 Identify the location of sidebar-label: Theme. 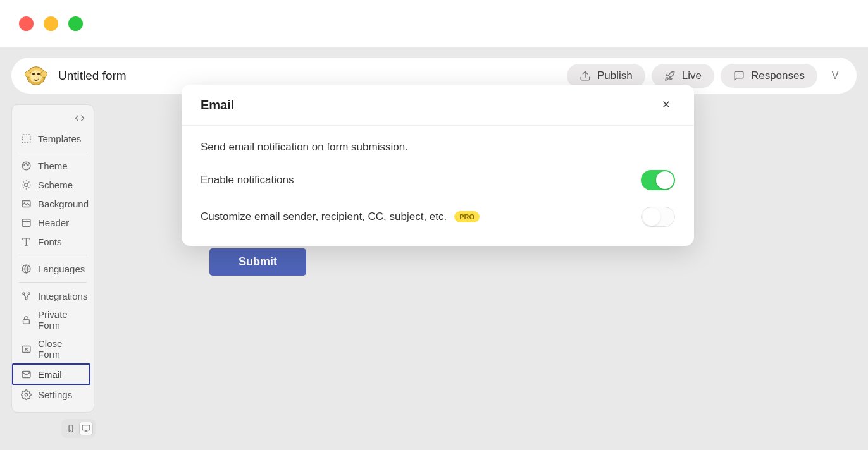
(53, 166).